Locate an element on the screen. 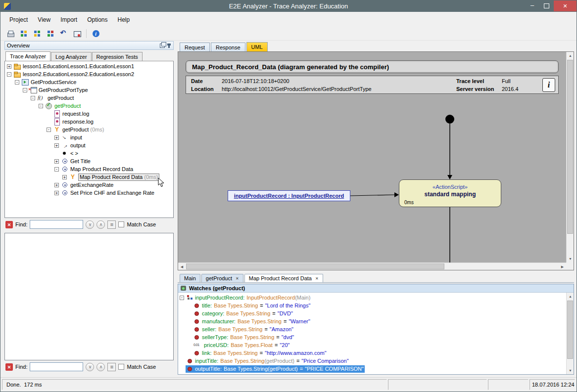  toolbar-button-refresh is located at coordinates (50, 34).